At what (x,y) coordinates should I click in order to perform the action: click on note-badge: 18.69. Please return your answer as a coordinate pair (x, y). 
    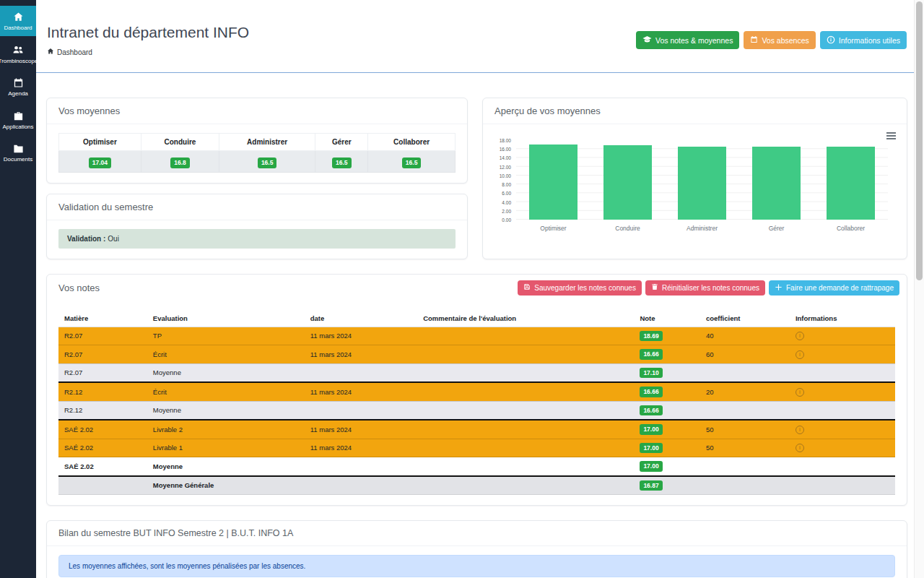
    Looking at the image, I should click on (651, 337).